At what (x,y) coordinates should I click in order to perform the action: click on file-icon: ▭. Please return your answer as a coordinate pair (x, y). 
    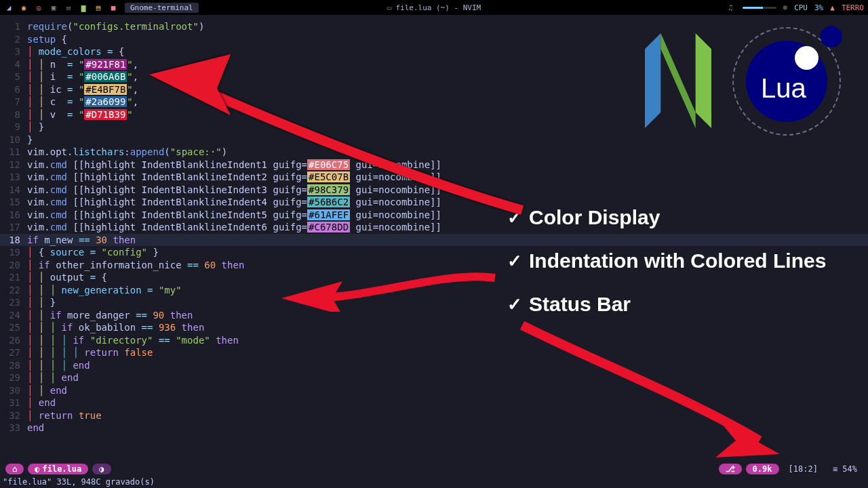
    Looking at the image, I should click on (389, 8).